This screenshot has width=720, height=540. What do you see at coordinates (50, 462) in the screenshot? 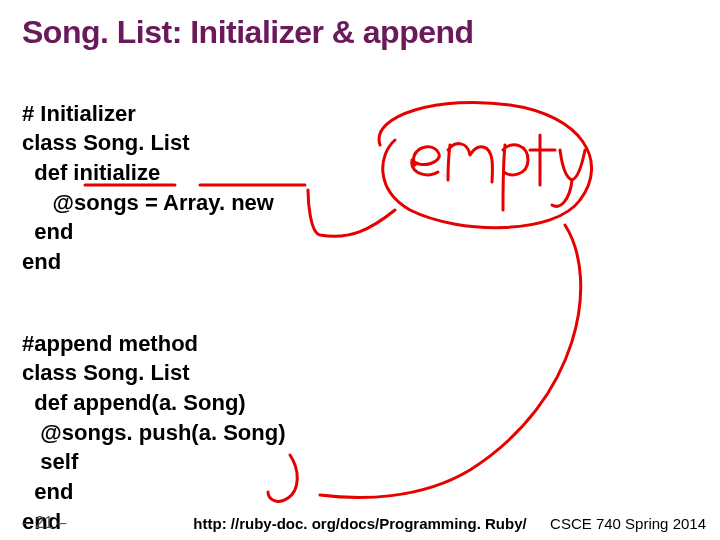
I see `code-line: self` at bounding box center [50, 462].